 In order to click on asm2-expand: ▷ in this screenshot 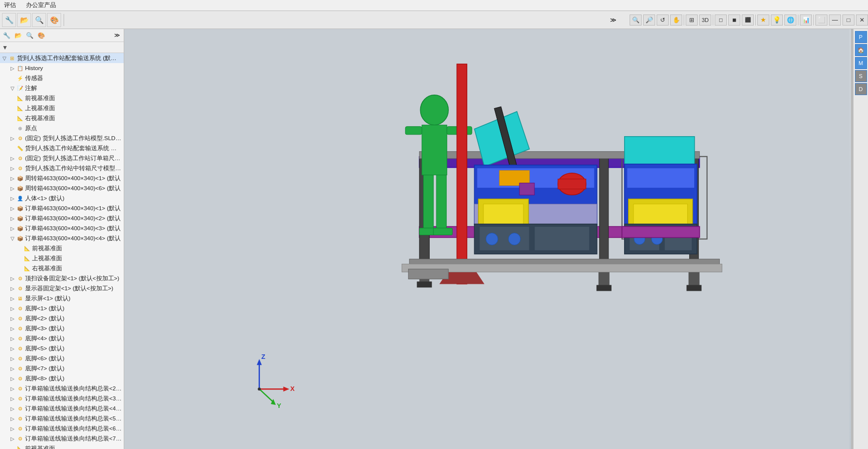, I will do `click(13, 158)`.